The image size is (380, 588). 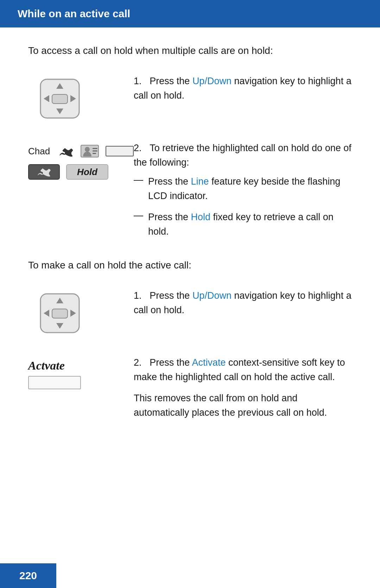 What do you see at coordinates (81, 172) in the screenshot?
I see `hold-row: Hold` at bounding box center [81, 172].